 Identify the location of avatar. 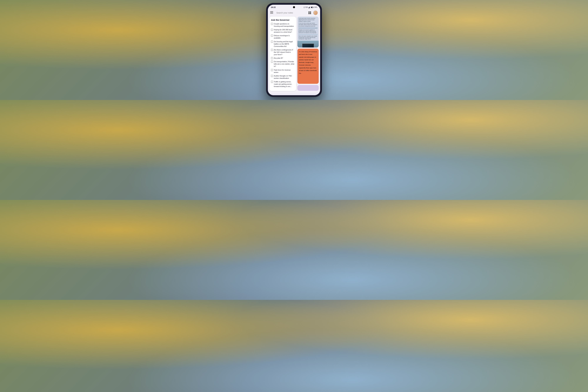
(316, 13).